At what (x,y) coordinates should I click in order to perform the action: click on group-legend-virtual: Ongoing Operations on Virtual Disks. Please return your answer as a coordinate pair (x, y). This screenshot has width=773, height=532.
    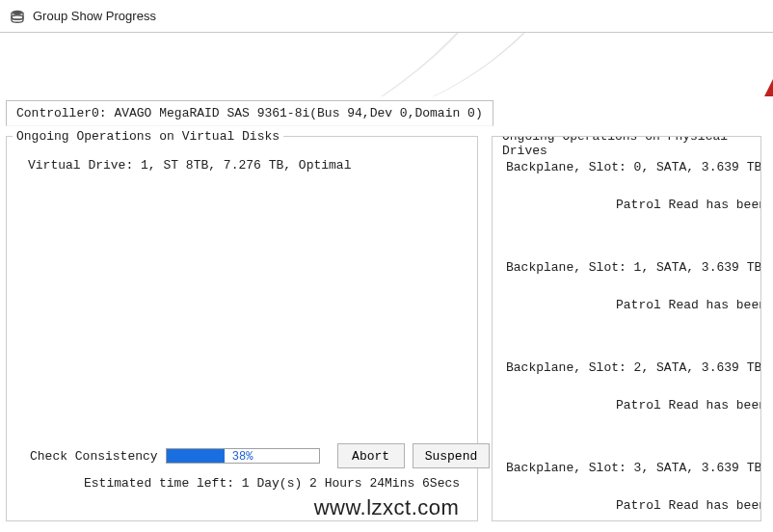
    Looking at the image, I should click on (148, 137).